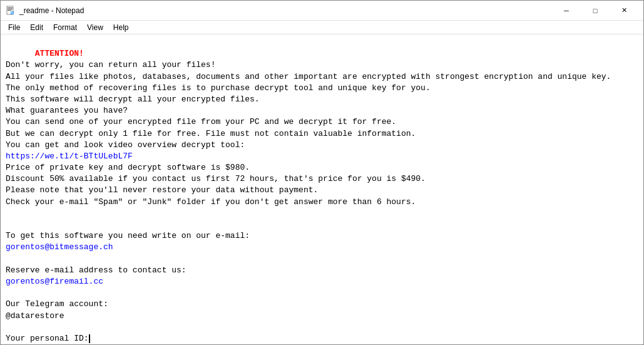 The image size is (644, 345). What do you see at coordinates (35, 316) in the screenshot?
I see `telegram-text: @datarestore` at bounding box center [35, 316].